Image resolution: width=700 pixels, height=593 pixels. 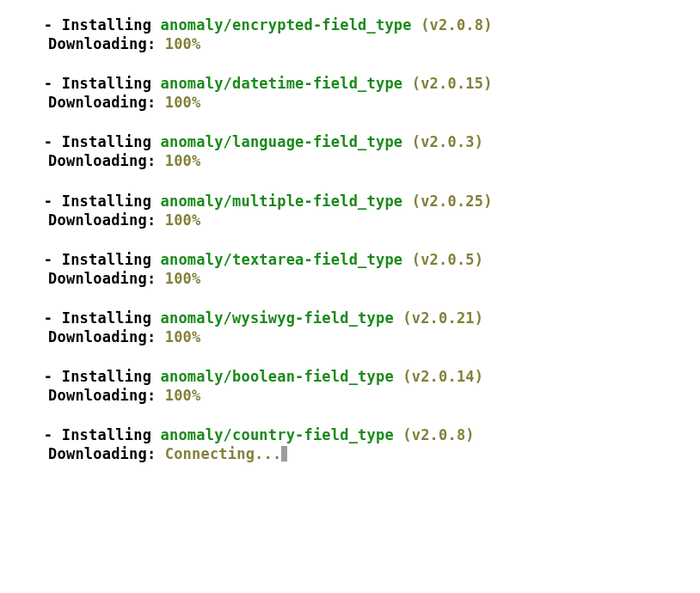 I want to click on package-name: anomaly/country-field_type, so click(x=277, y=435).